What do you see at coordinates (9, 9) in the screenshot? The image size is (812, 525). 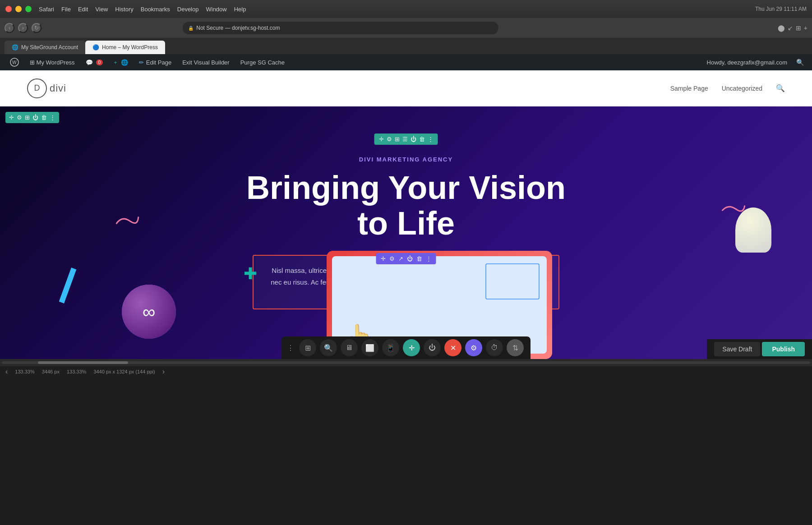 I see `close-button` at bounding box center [9, 9].